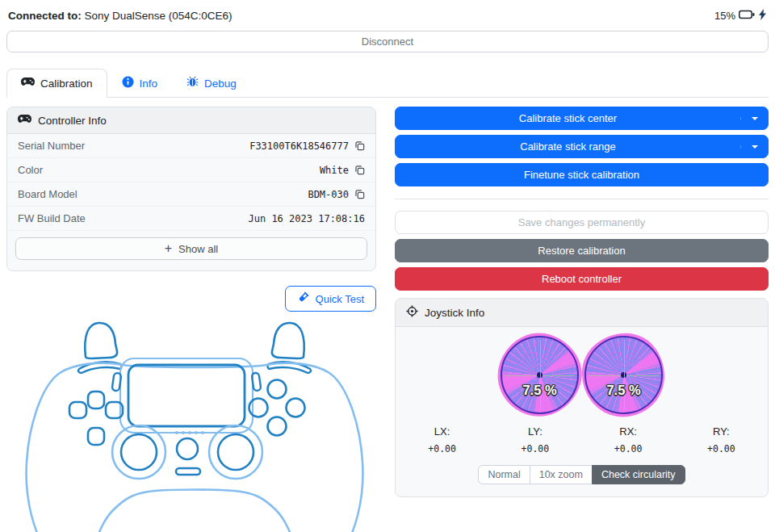 The height and width of the screenshot is (532, 775). Describe the element at coordinates (628, 431) in the screenshot. I see `rx-label: RX:` at that location.